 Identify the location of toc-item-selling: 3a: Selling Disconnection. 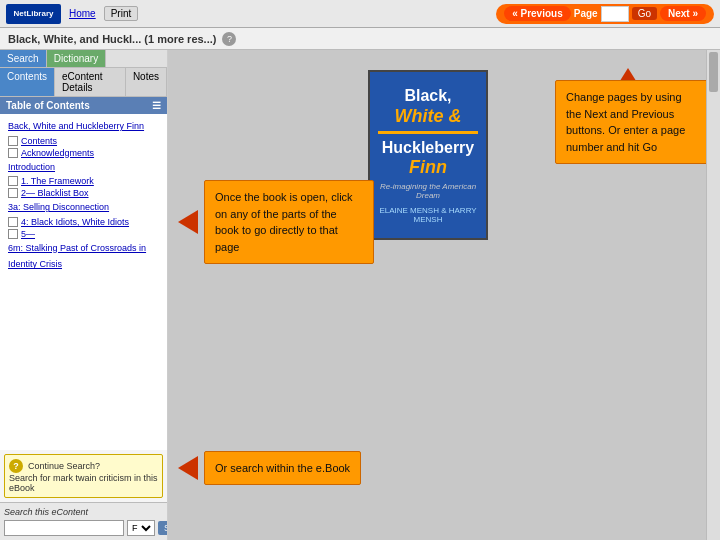
(84, 208).